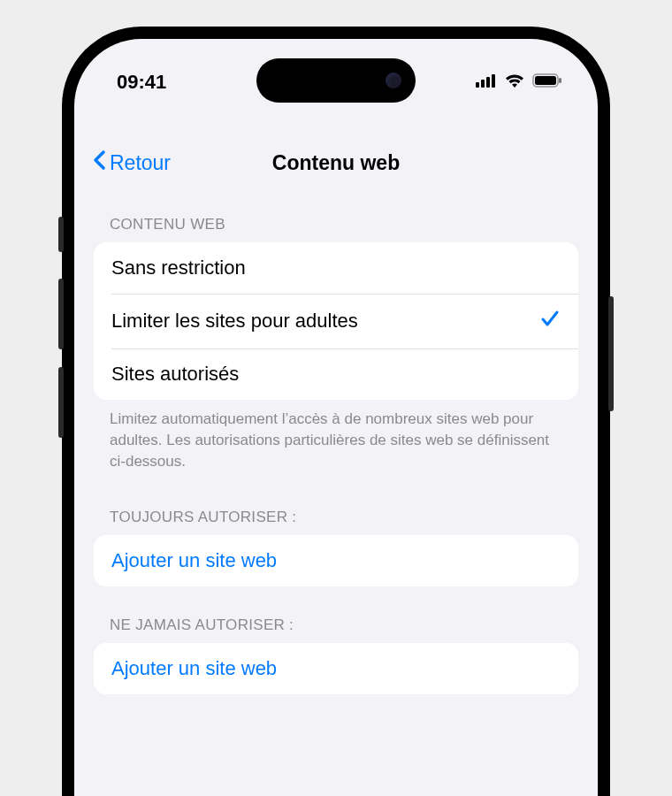  Describe the element at coordinates (61, 314) in the screenshot. I see `volume-up-button` at that location.